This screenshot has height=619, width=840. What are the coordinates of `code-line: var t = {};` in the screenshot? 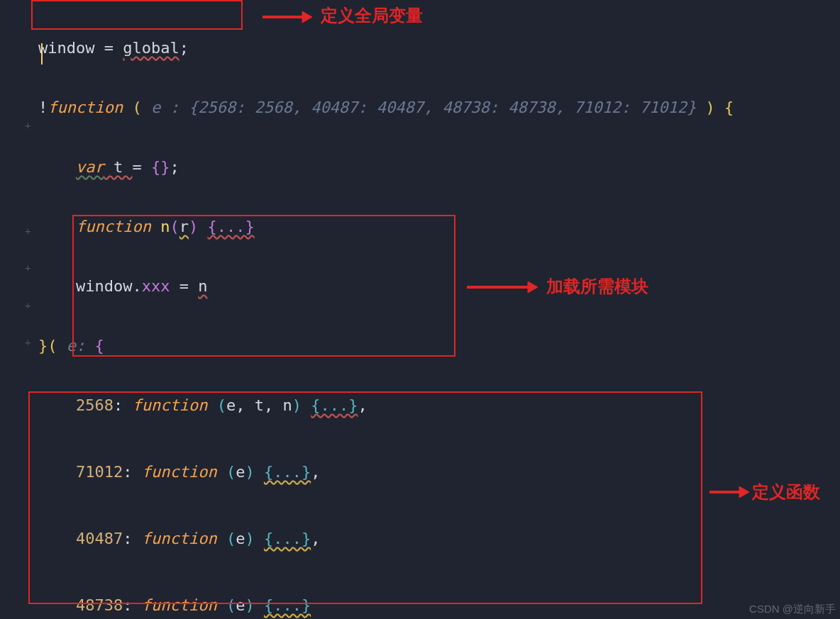 It's located at (386, 167).